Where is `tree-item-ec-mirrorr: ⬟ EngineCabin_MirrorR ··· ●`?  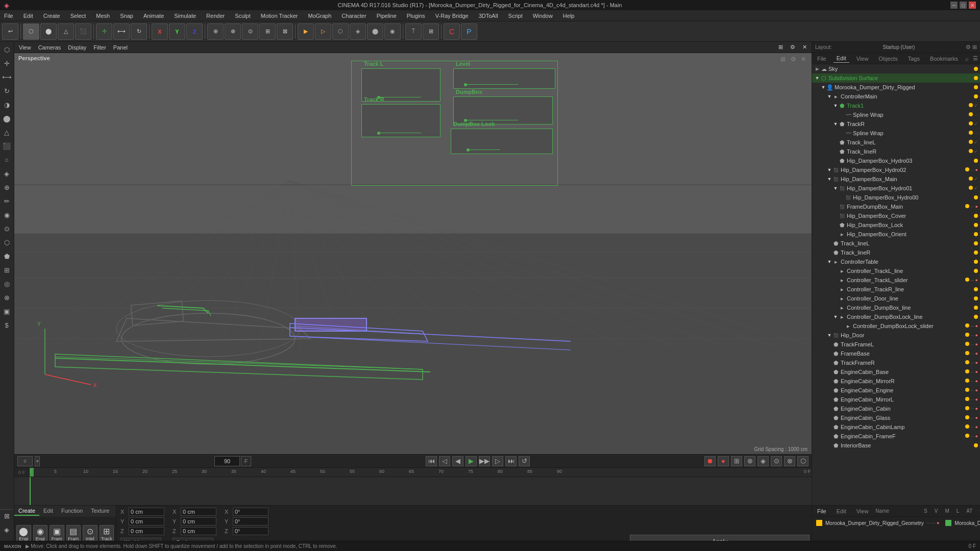
tree-item-ec-mirrorr: ⬟ EngineCabin_MirrorR ··· ● is located at coordinates (896, 381).